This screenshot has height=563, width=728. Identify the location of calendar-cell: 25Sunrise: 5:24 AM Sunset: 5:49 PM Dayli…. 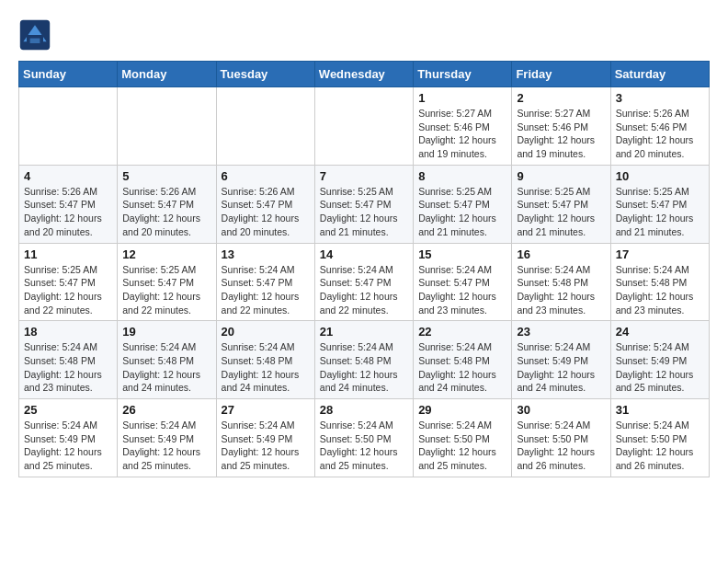
(68, 438).